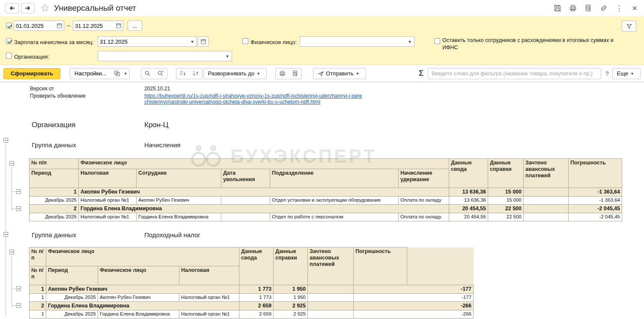 Image resolution: width=644 pixels, height=319 pixels. Describe the element at coordinates (54, 125) in the screenshot. I see `organization-row-label: Организация` at that location.